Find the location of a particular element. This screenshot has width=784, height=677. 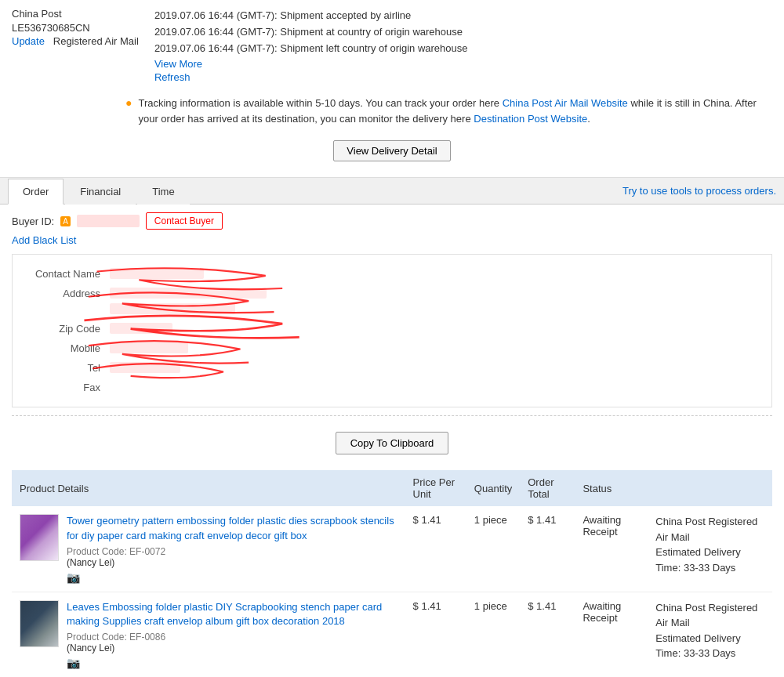

tracking-events: 2019.07.06 16:44 (GMT-7): Shipment accep… is located at coordinates (463, 45).